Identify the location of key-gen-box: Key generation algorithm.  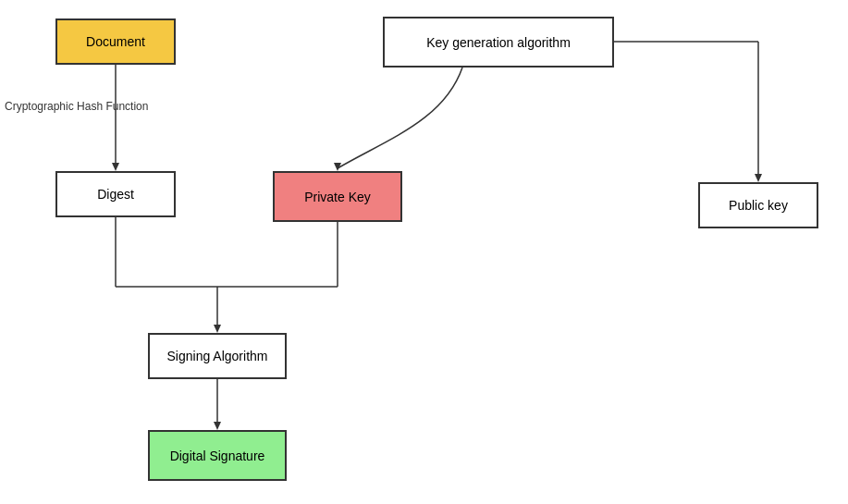
(498, 43).